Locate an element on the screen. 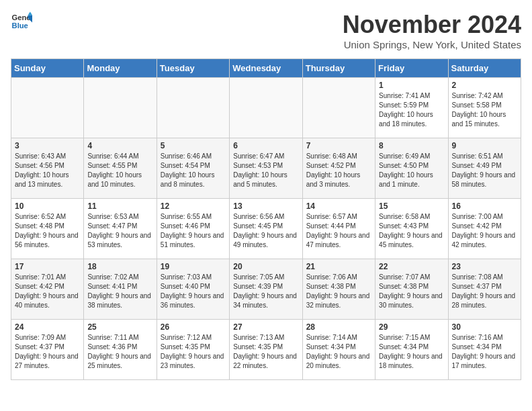 The height and width of the screenshot is (411, 532). calendar-cell: 29Sunrise: 7:15 AM Sunset: 4:34 PM Dayli… is located at coordinates (412, 350).